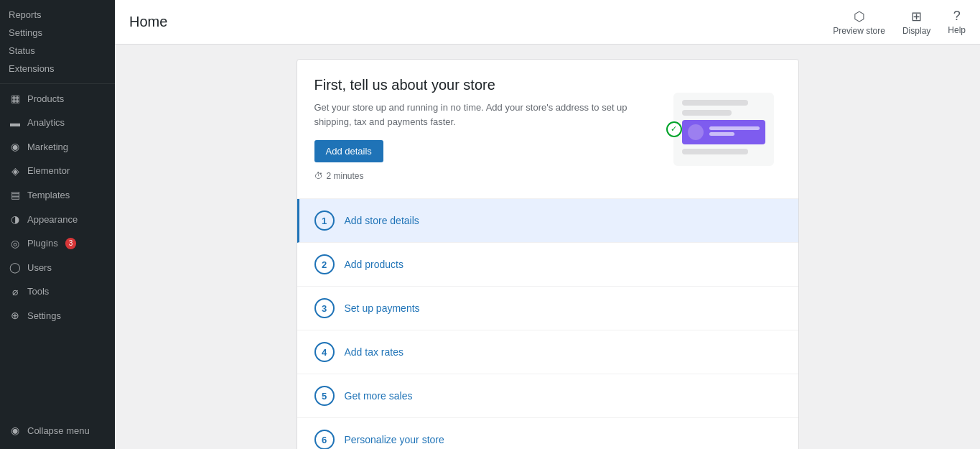 This screenshot has width=980, height=449. Describe the element at coordinates (375, 264) in the screenshot. I see `step-label-2: Add products` at that location.